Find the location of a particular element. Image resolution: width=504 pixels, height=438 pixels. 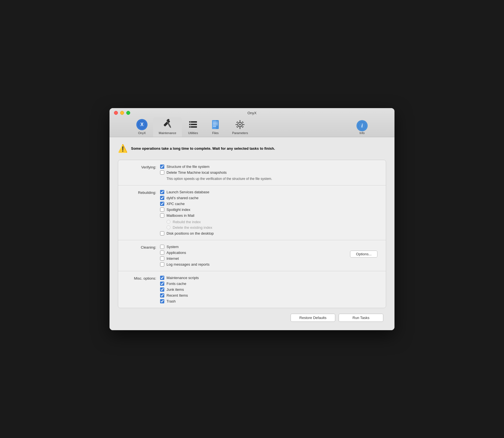

titlebar: OnyX X OnyX is located at coordinates (252, 123).